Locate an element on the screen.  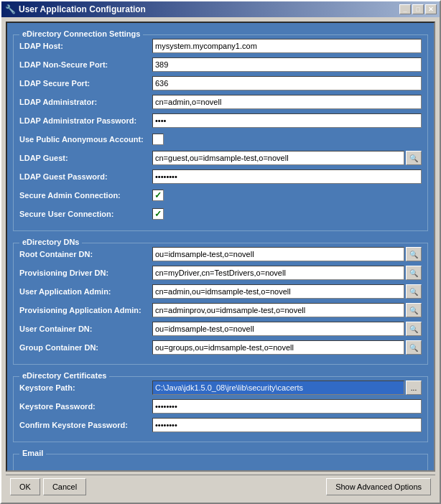
provisioning-app-admin-field: 🔍 is located at coordinates (287, 310).